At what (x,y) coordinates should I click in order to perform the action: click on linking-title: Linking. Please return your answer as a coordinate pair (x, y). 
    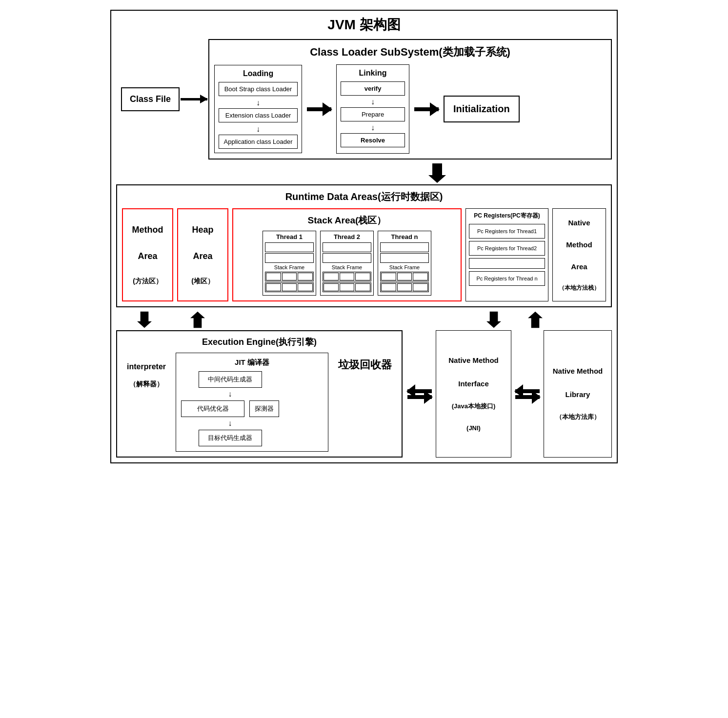
    Looking at the image, I should click on (373, 73).